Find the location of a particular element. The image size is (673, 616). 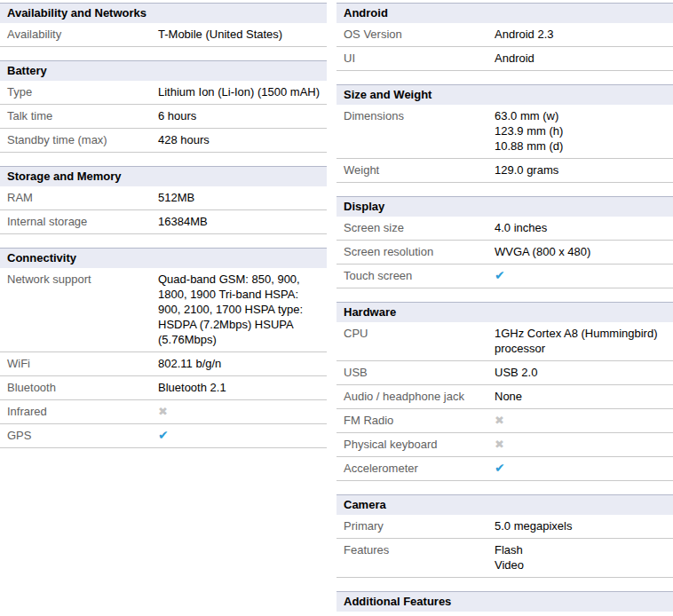

spec-value: 5.0 megapixels is located at coordinates (584, 525).